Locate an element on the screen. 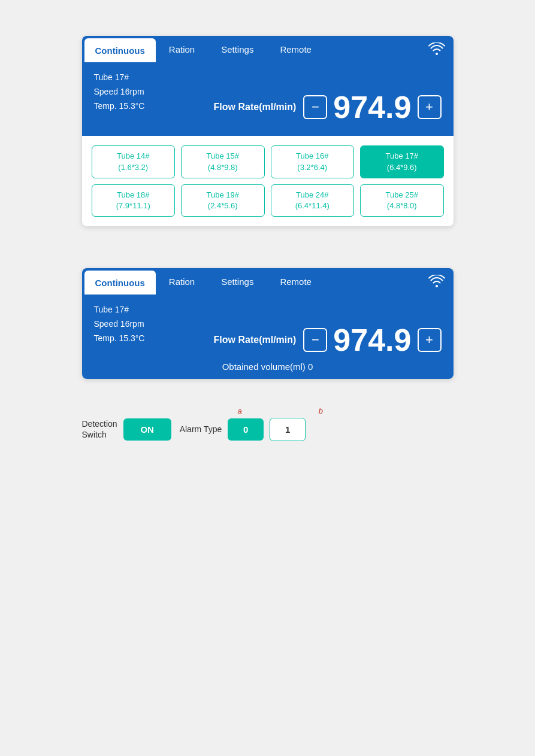  tube-17-btn: Tube 17# (6.4*9.6) is located at coordinates (402, 162).